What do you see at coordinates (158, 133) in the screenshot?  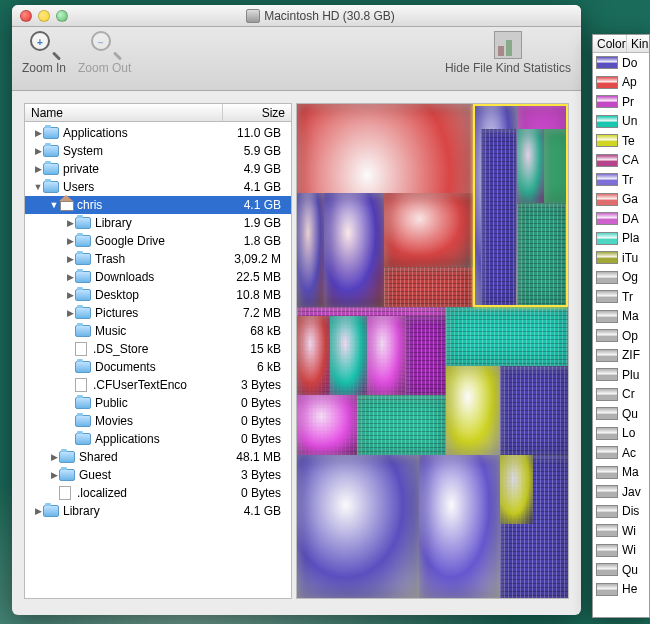 I see `tree-row: ▶Applications11.0 GB` at bounding box center [158, 133].